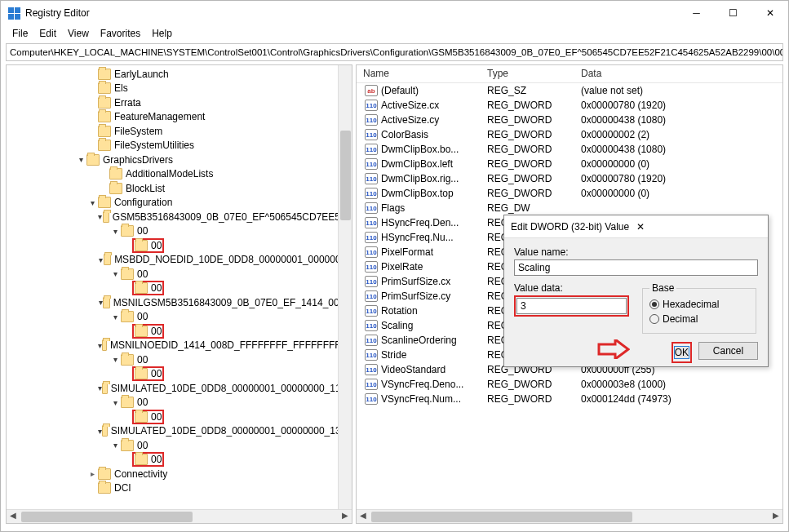  I want to click on vertical-scrollbar, so click(344, 287).